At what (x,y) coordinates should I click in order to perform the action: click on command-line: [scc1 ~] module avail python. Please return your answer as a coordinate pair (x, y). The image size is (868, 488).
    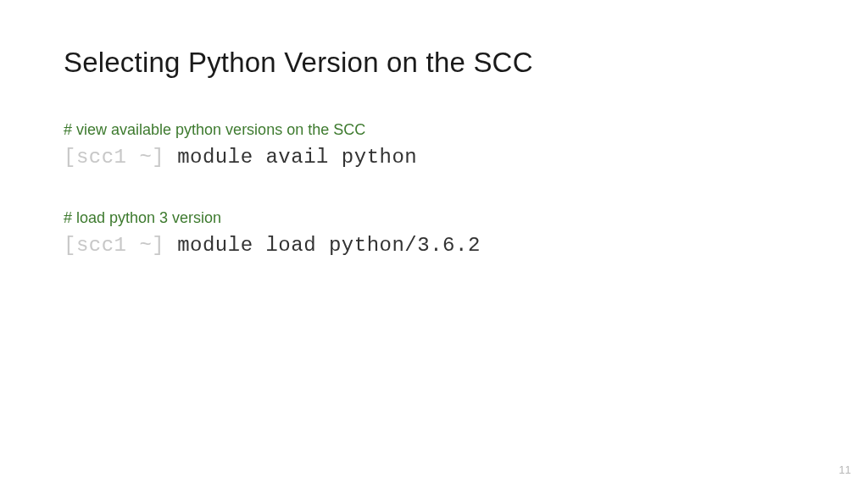
    Looking at the image, I should click on (434, 158).